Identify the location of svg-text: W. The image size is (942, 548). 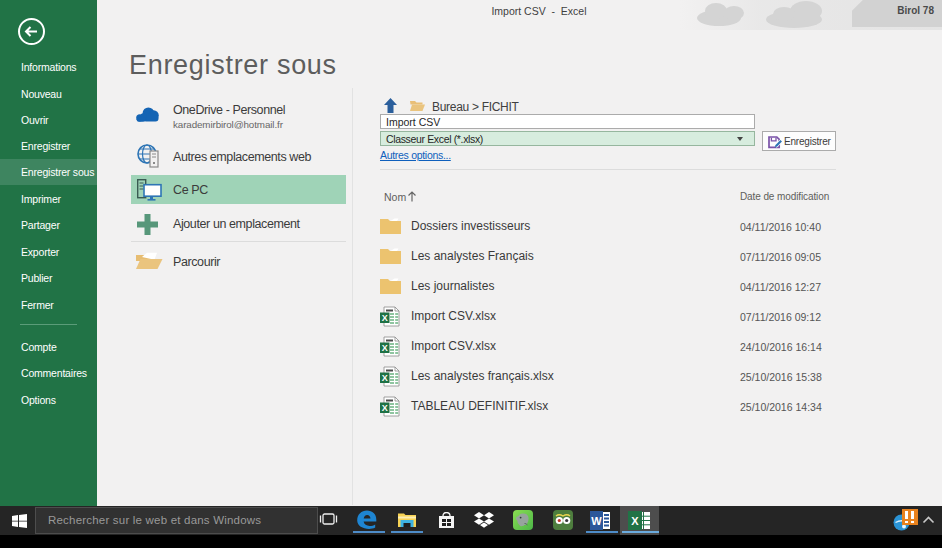
(596, 521).